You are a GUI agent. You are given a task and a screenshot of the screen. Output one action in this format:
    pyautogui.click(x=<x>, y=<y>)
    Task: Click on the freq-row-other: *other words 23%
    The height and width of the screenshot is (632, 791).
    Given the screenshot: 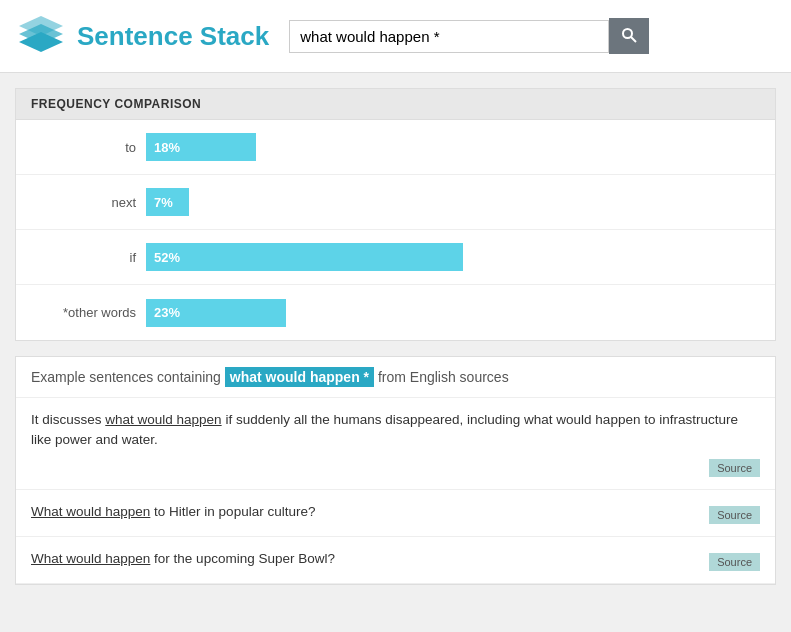 What is the action you would take?
    pyautogui.click(x=396, y=312)
    